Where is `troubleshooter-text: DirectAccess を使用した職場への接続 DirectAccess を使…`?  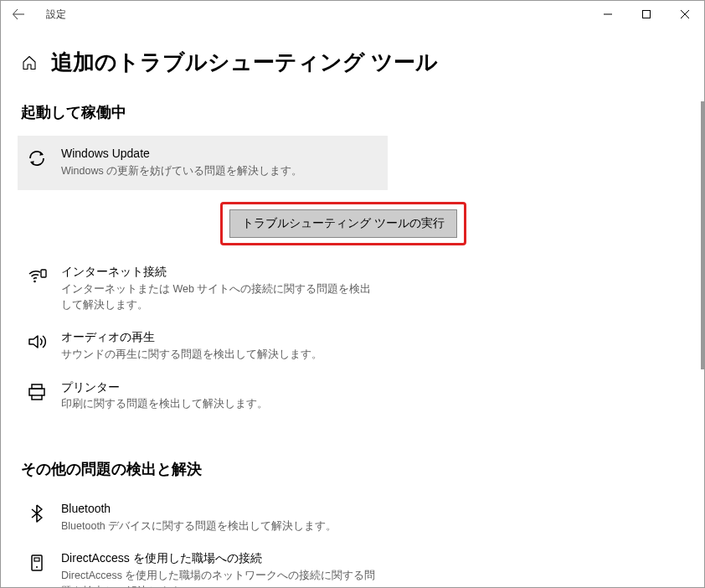 troubleshooter-text: DirectAccess を使用した職場への接続 DirectAccess を使… is located at coordinates (220, 569).